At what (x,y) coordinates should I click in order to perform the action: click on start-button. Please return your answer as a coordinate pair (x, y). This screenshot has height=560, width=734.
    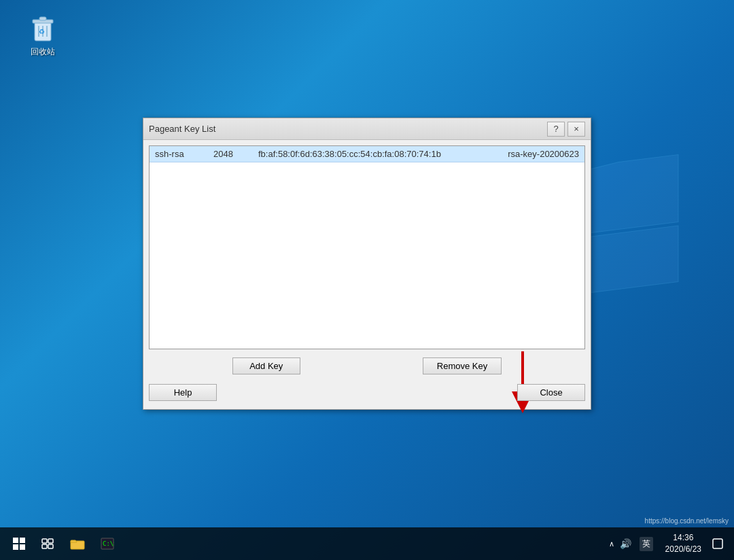
    Looking at the image, I should click on (19, 544).